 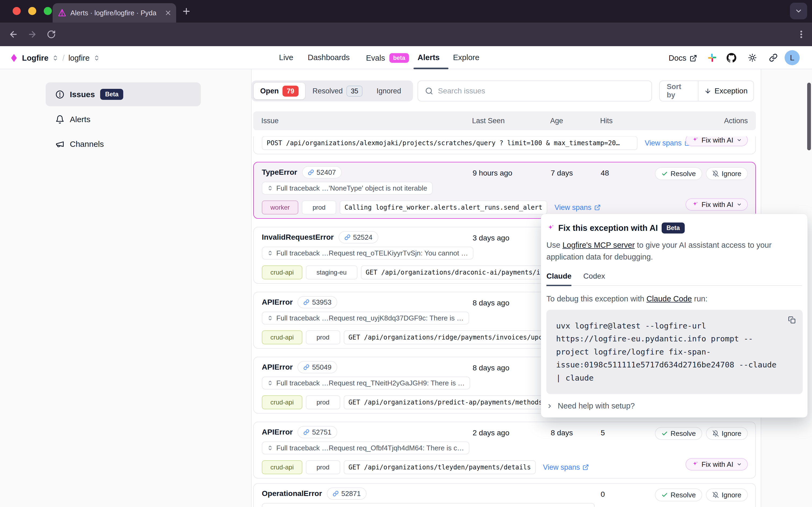 What do you see at coordinates (337, 91) in the screenshot?
I see `filter-resolved: Resolved 35` at bounding box center [337, 91].